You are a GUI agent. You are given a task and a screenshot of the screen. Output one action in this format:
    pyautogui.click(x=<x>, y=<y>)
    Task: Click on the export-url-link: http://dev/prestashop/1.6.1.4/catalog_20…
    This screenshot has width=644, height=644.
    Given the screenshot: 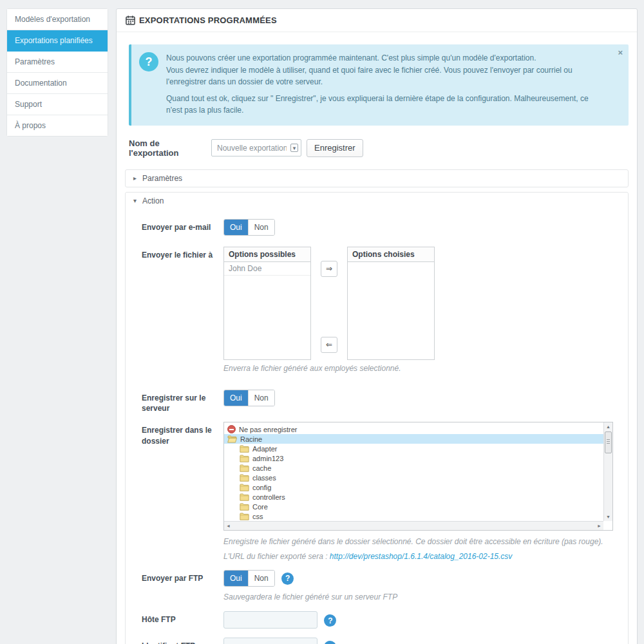 What is the action you would take?
    pyautogui.click(x=421, y=556)
    